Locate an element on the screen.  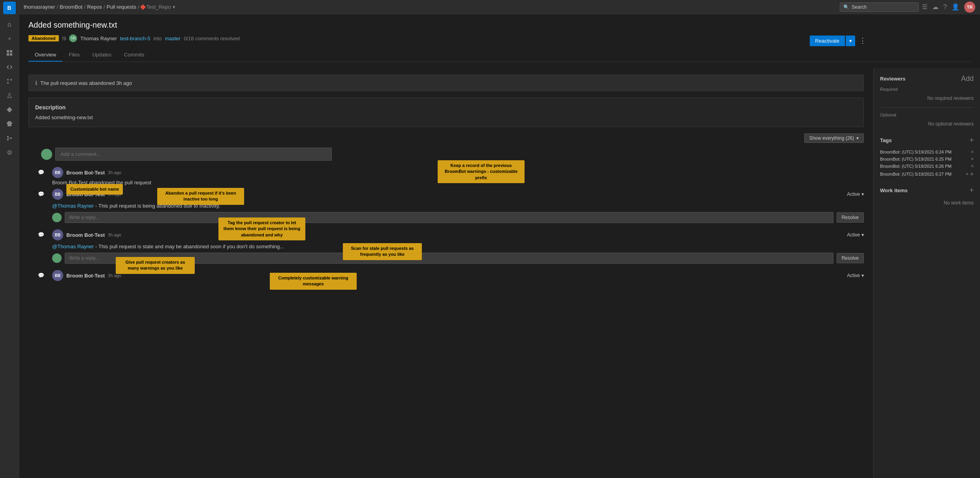
comment-author-3: Broom Bot-Test is located at coordinates (85, 235).